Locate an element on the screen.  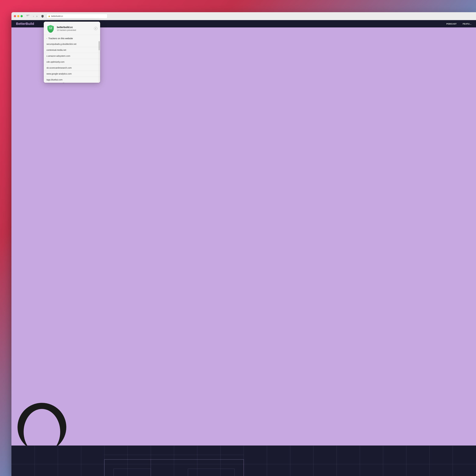
tracker-popup: 12 betterbuild.cc 12 trackers prevented … is located at coordinates (72, 52).